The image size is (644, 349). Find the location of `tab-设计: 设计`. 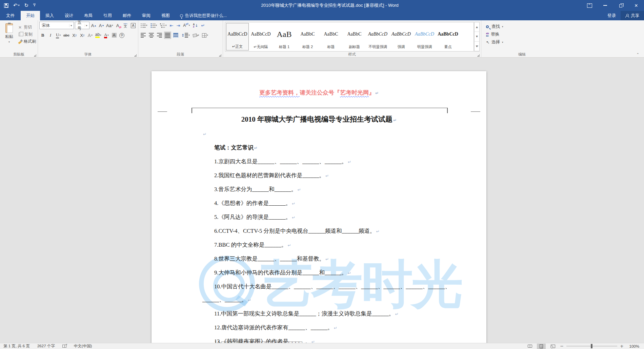

tab-设计: 设计 is located at coordinates (69, 16).